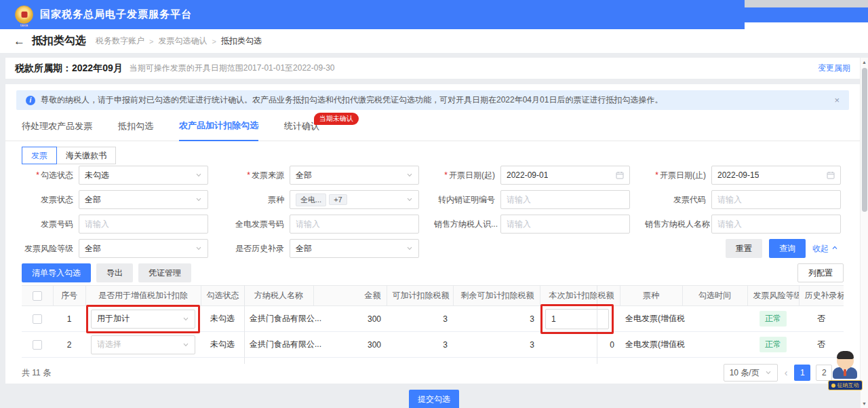 The height and width of the screenshot is (408, 868). I want to click on filter-date-开票日期(止): 2022-09-15, so click(776, 175).